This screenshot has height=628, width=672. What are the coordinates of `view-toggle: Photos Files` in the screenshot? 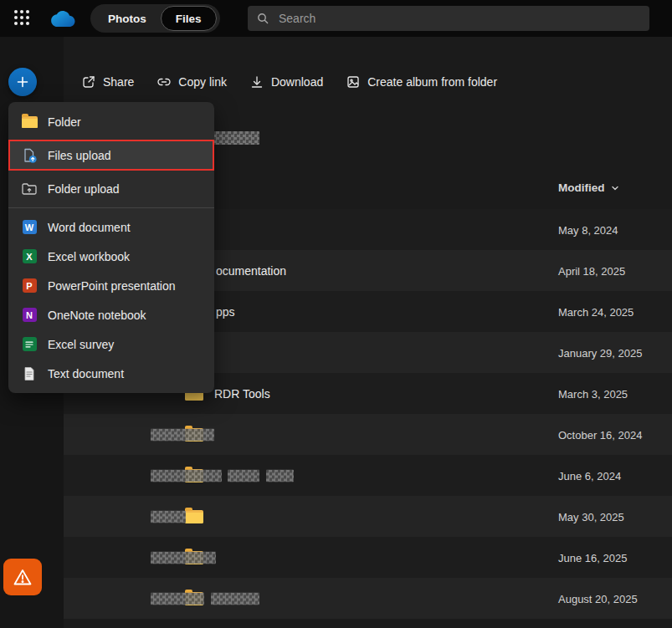 It's located at (156, 18).